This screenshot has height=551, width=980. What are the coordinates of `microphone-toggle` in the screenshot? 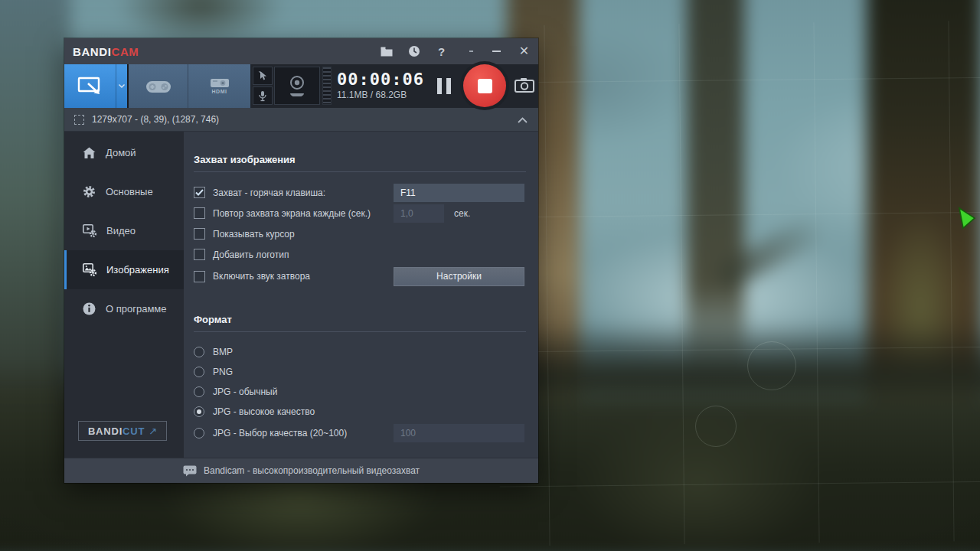 It's located at (263, 96).